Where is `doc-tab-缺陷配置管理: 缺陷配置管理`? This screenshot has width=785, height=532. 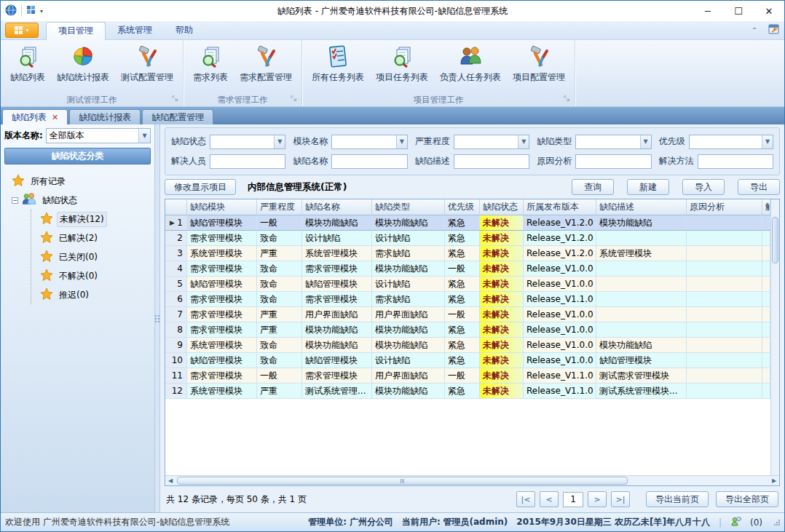
doc-tab-缺陷配置管理: 缺陷配置管理 is located at coordinates (178, 116).